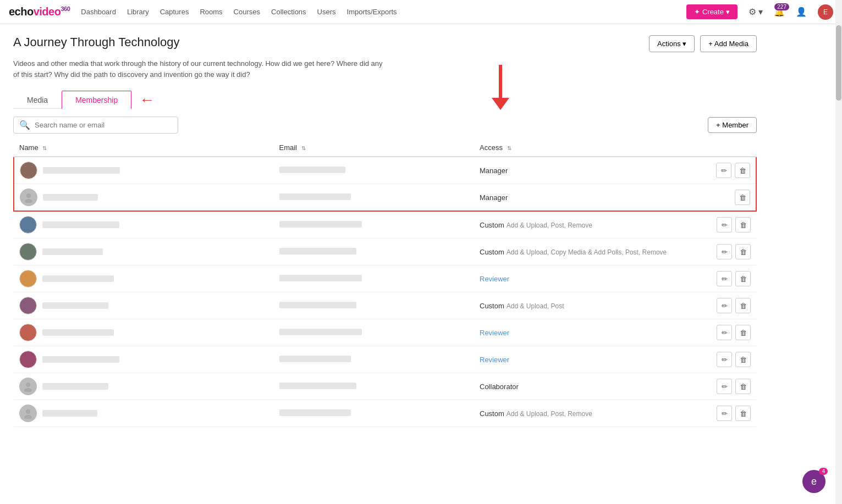 This screenshot has height=504, width=842. I want to click on access-label: Reviewer, so click(494, 333).